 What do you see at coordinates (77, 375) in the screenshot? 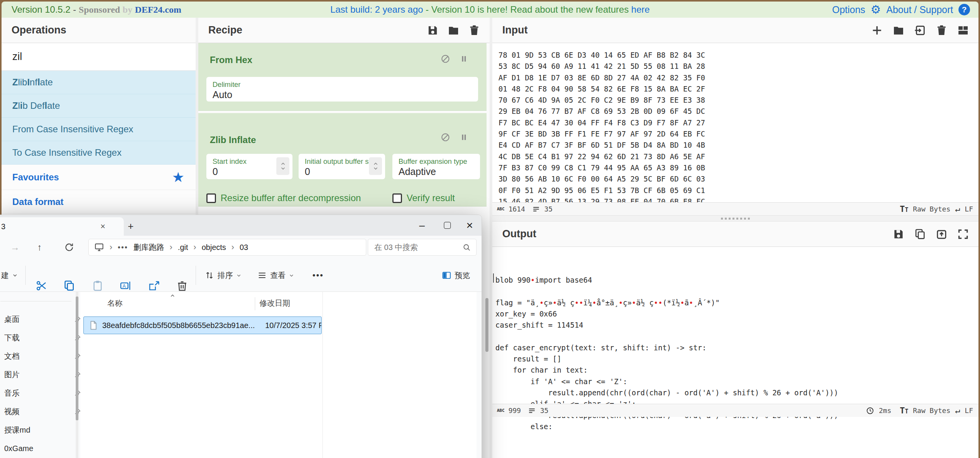
I see `sidebar-scrollbar` at bounding box center [77, 375].